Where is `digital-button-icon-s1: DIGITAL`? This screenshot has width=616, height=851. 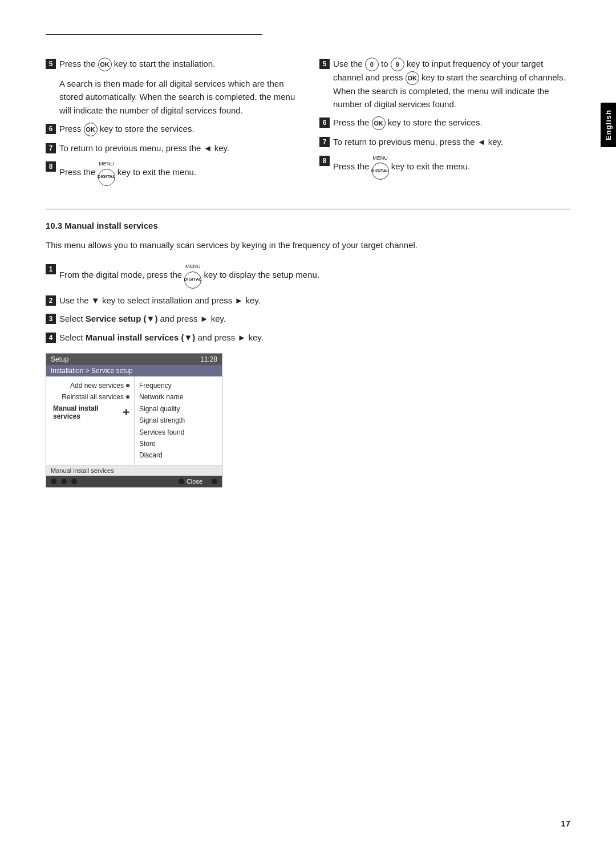
digital-button-icon-s1: DIGITAL is located at coordinates (193, 280).